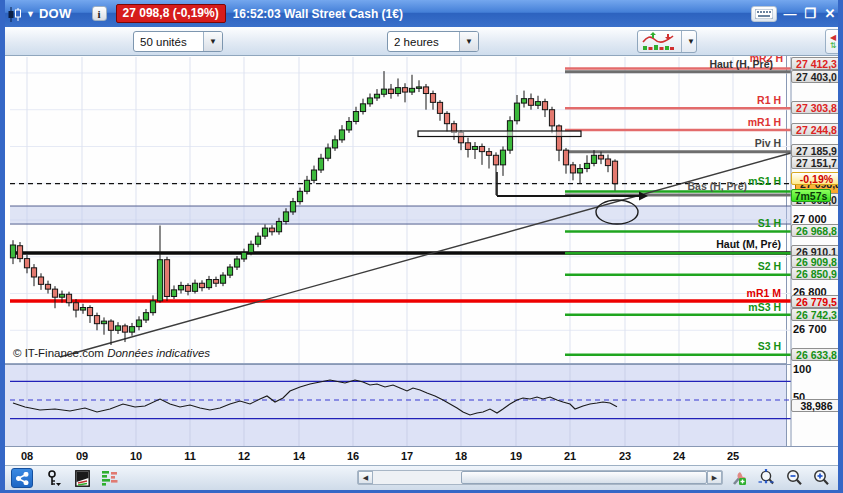  I want to click on axis-price-badge: 26 968,8, so click(816, 230).